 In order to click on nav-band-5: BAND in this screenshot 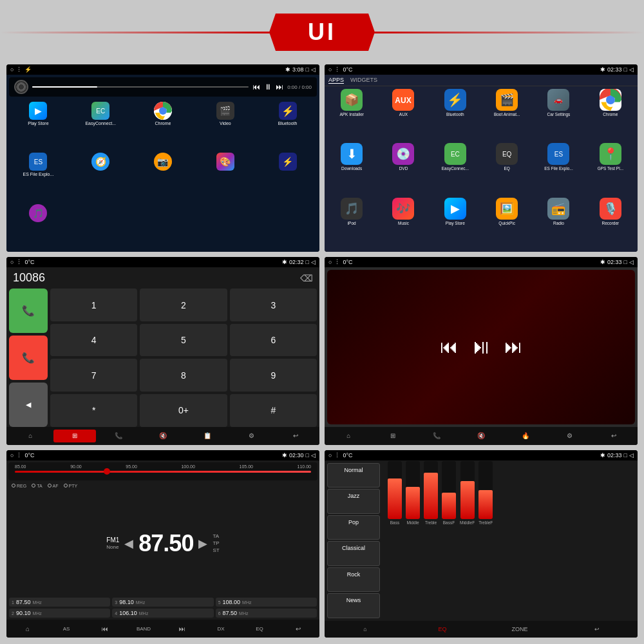, I will do `click(144, 629)`.